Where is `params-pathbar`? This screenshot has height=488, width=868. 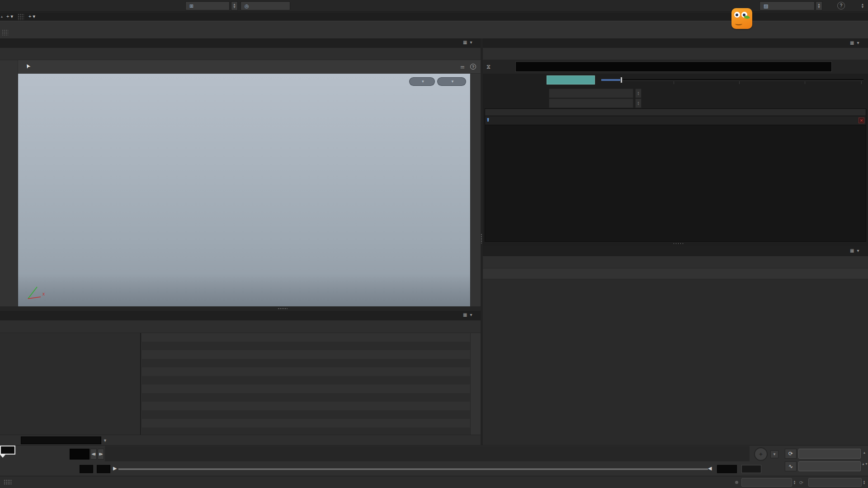 params-pathbar is located at coordinates (675, 54).